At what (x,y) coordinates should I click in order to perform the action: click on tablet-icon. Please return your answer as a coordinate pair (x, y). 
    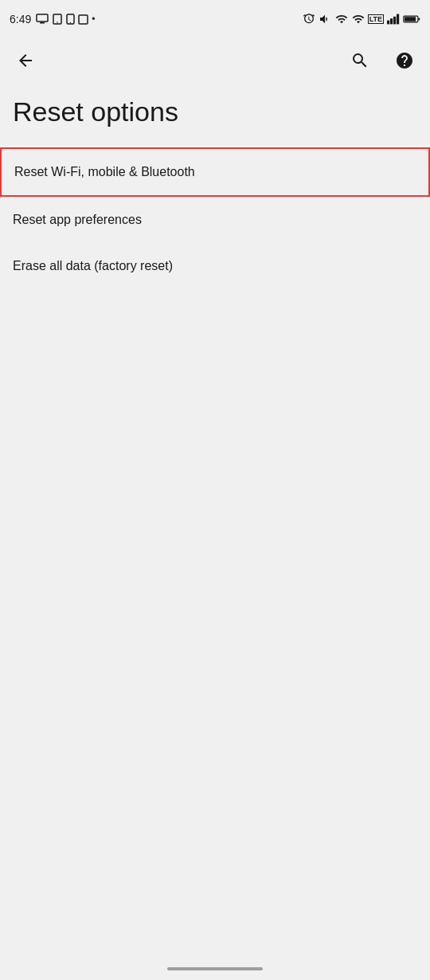
    Looking at the image, I should click on (57, 19).